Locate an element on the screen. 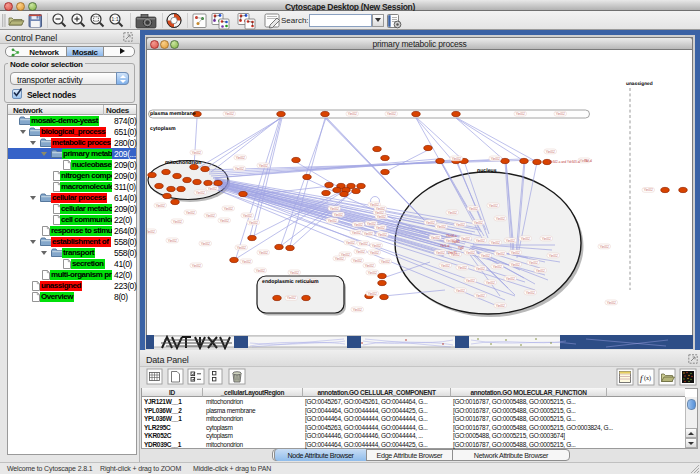  svg-text: mitochondrion is located at coordinates (183, 163).